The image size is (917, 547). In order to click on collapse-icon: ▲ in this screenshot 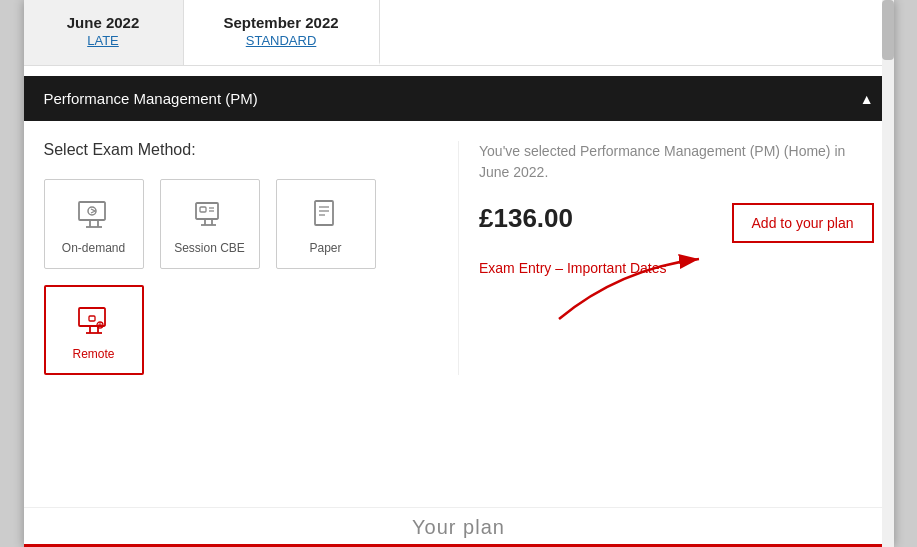, I will do `click(867, 99)`.